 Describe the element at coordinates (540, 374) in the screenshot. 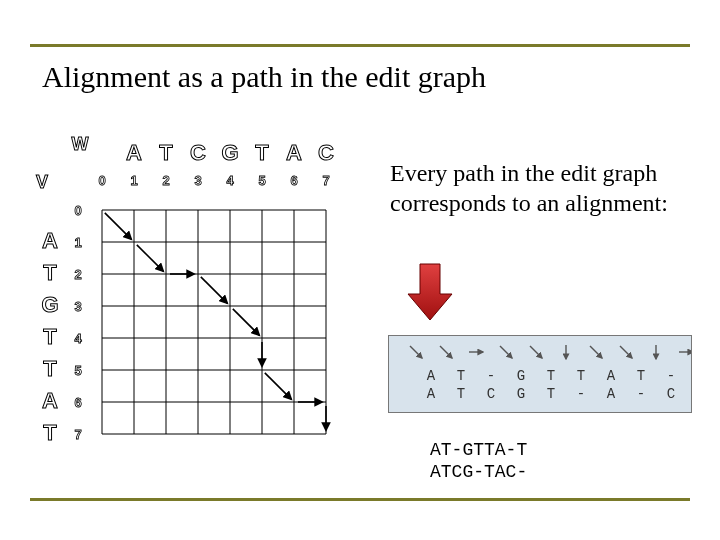

I see `alignment-panel: AT-GTTAT-ATCGT-A-C` at that location.